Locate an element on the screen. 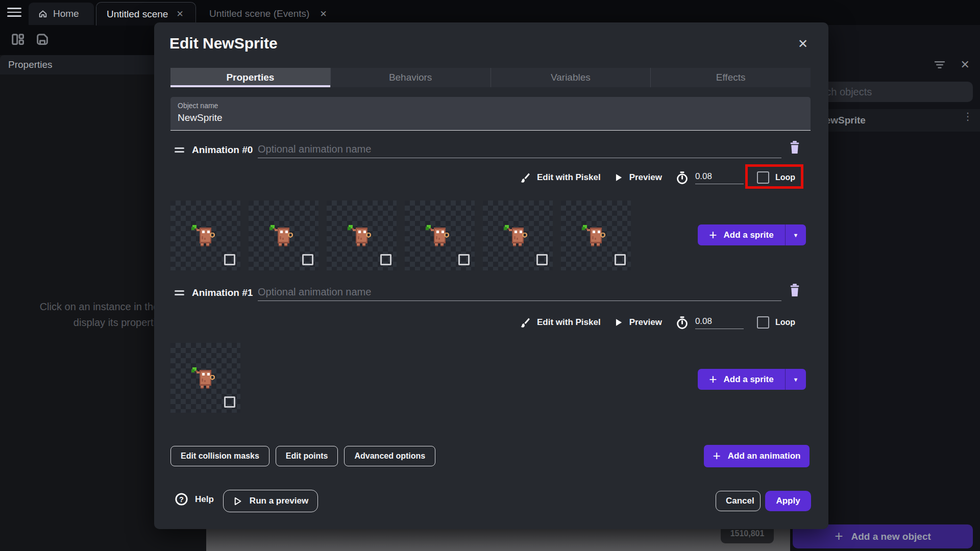 This screenshot has height=551, width=980. animation-1-label: Animation #1 is located at coordinates (223, 293).